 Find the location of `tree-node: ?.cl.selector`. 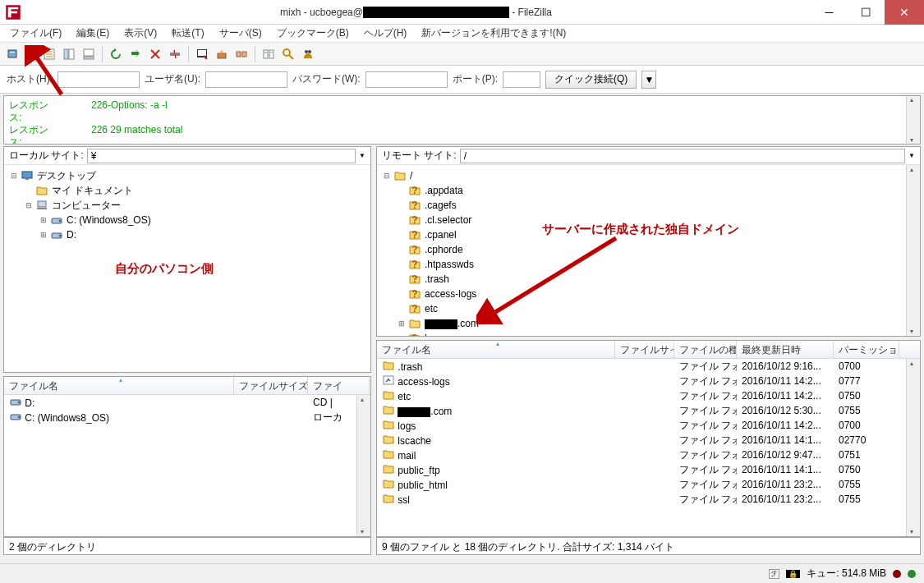

tree-node: ?.cl.selector is located at coordinates (649, 220).